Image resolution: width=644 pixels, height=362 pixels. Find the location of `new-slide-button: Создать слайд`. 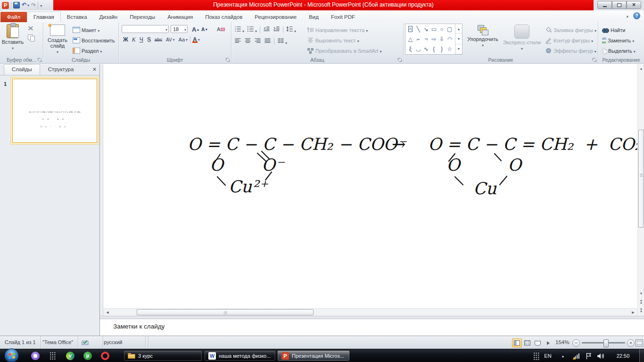

new-slide-button: Создать слайд is located at coordinates (58, 39).